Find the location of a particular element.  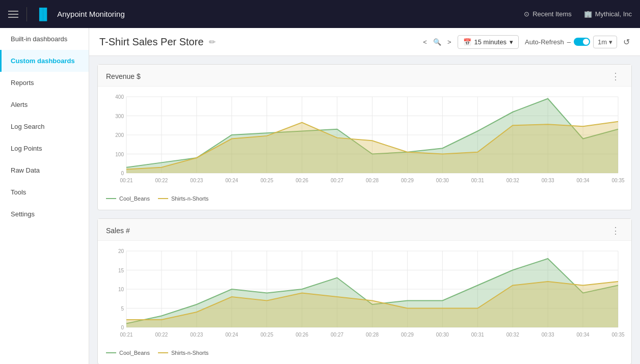

legend-shirts-label: Shirts-n-Shorts is located at coordinates (190, 199).